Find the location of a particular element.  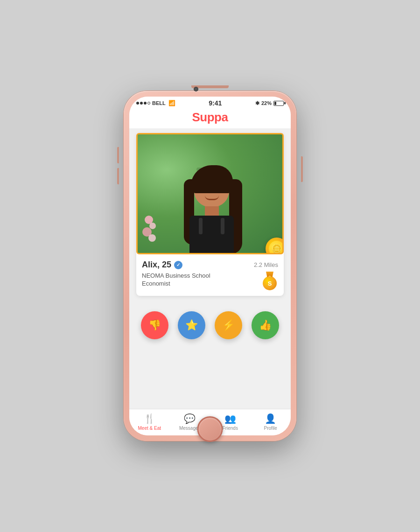

strap-left is located at coordinates (201, 226).